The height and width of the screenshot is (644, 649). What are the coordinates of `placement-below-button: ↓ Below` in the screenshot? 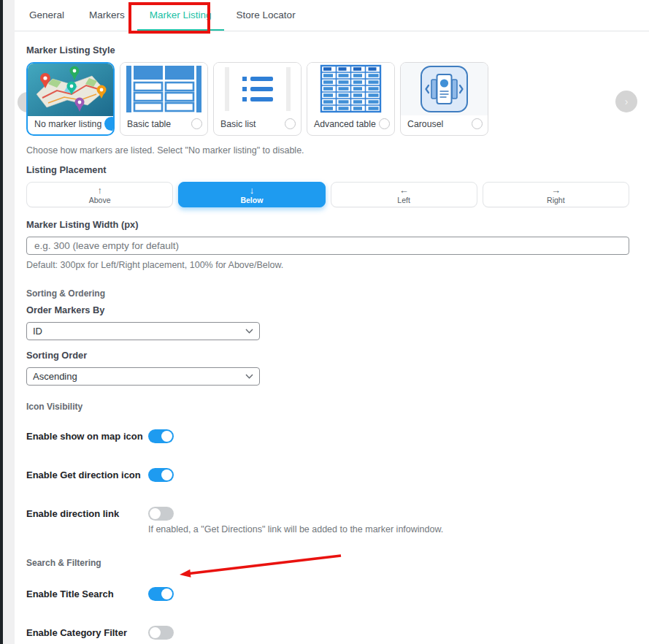 It's located at (251, 194).